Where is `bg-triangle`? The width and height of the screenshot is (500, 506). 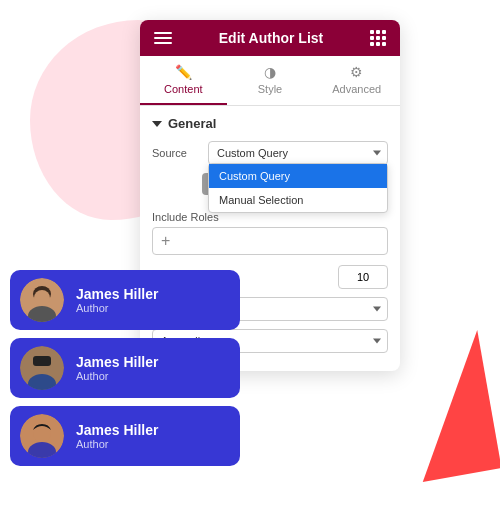
bg-triangle is located at coordinates (449, 406).